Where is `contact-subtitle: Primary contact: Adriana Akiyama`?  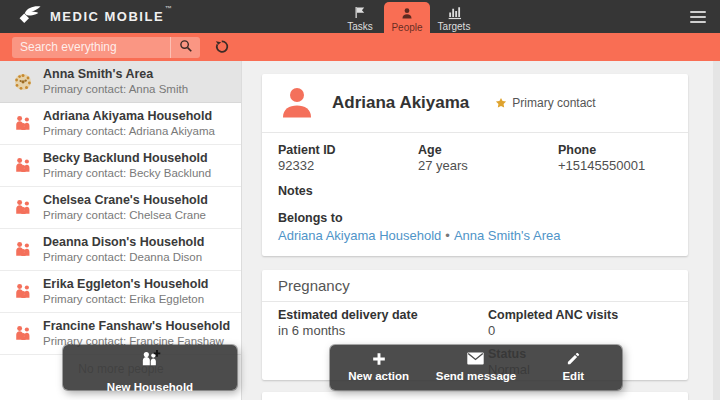
contact-subtitle: Primary contact: Adriana Akiyama is located at coordinates (129, 131).